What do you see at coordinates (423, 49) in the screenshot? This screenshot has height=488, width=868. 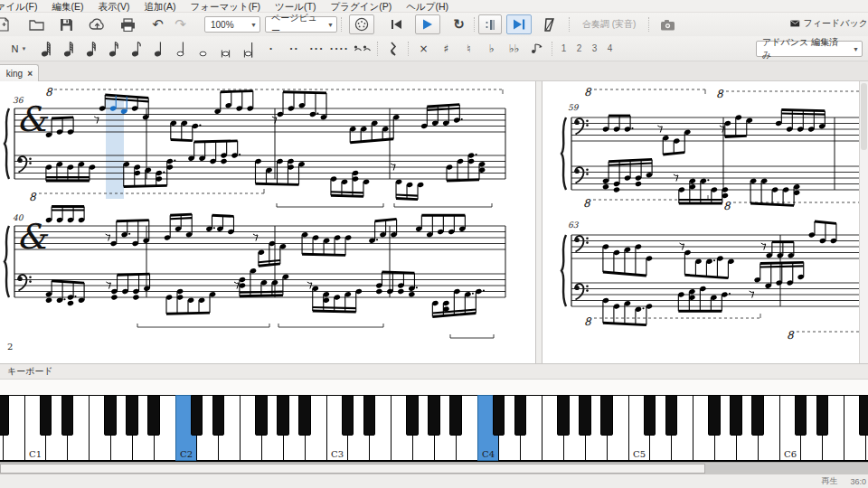 I see `double-sharp-button: ×` at bounding box center [423, 49].